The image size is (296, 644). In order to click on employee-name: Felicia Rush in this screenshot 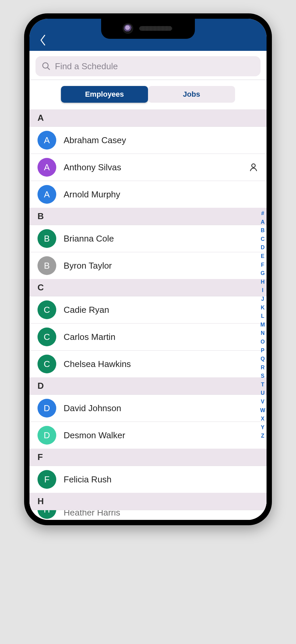, I will do `click(161, 480)`.